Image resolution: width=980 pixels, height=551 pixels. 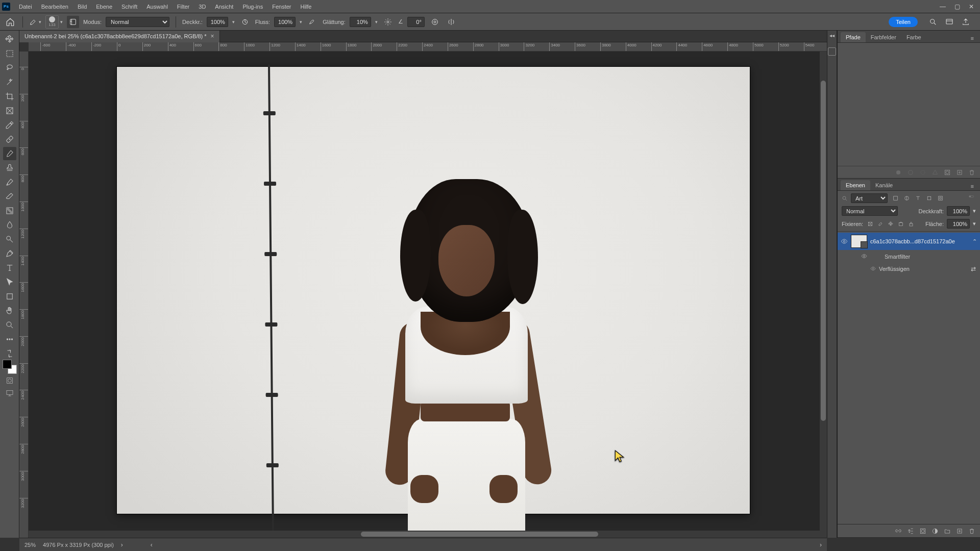 I want to click on maximize-button: ▢, so click(x=957, y=7).